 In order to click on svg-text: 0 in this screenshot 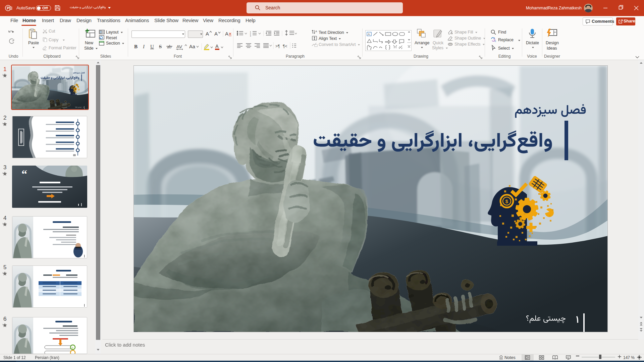, I will do `click(72, 348)`.